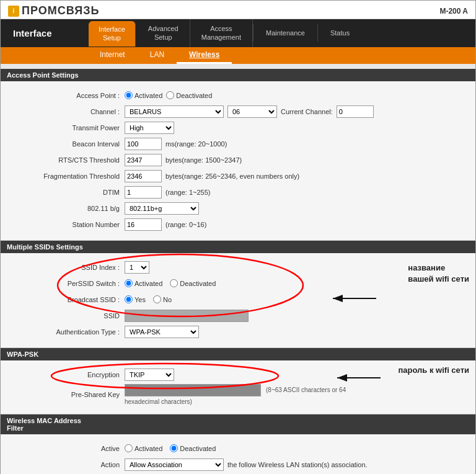  I want to click on radio-broadcast-yes-input, so click(129, 299).